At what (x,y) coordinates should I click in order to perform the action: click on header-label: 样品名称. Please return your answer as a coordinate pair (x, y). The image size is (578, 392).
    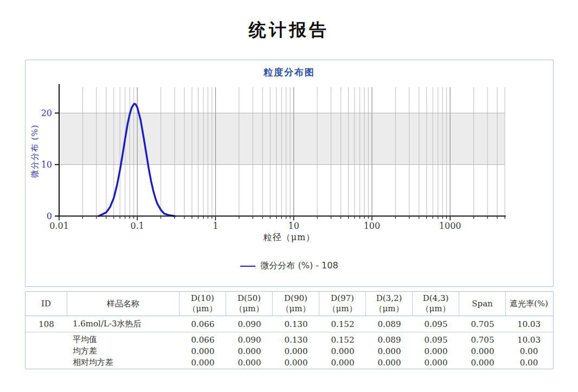
    Looking at the image, I should click on (123, 304).